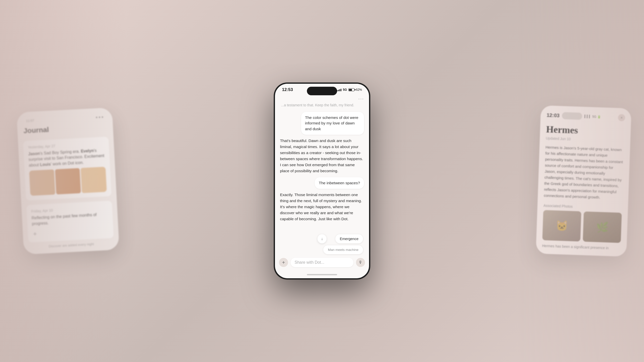  Describe the element at coordinates (602, 227) in the screenshot. I see `cat-photo-placeholder-2: 🌿` at that location.